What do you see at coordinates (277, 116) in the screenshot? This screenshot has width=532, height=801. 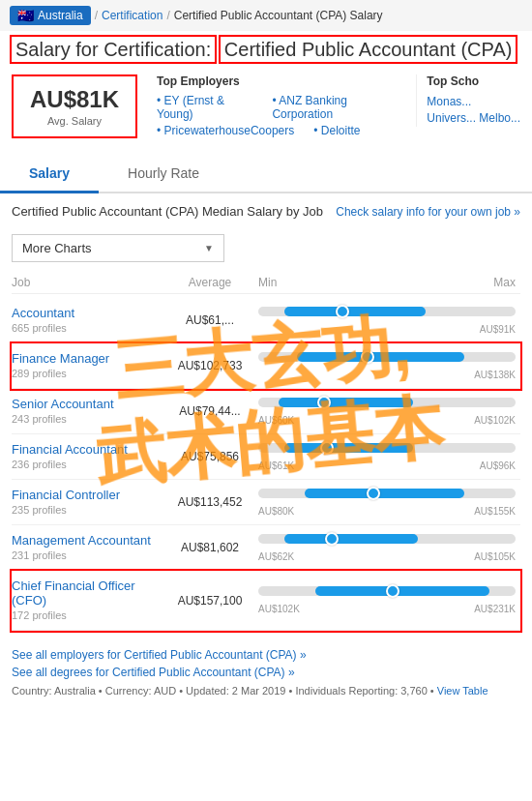 I see `employers-list: EY (Ernst & Young) ANZ Banking Corporati…` at bounding box center [277, 116].